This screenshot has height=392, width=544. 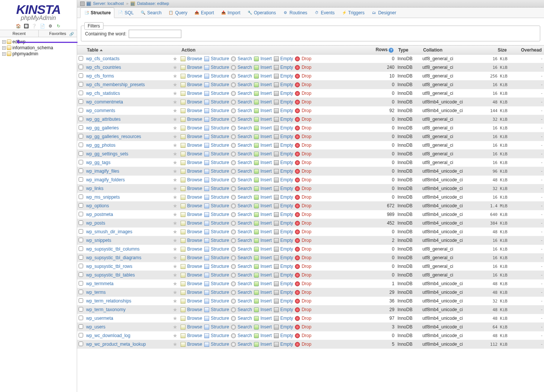 What do you see at coordinates (324, 13) in the screenshot?
I see `nav-events: ⏱Events` at bounding box center [324, 13].